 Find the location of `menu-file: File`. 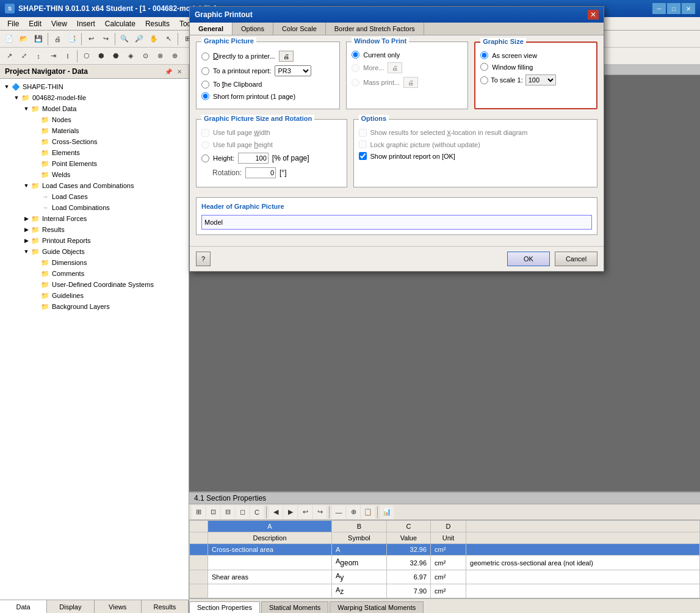

menu-file: File is located at coordinates (13, 24).